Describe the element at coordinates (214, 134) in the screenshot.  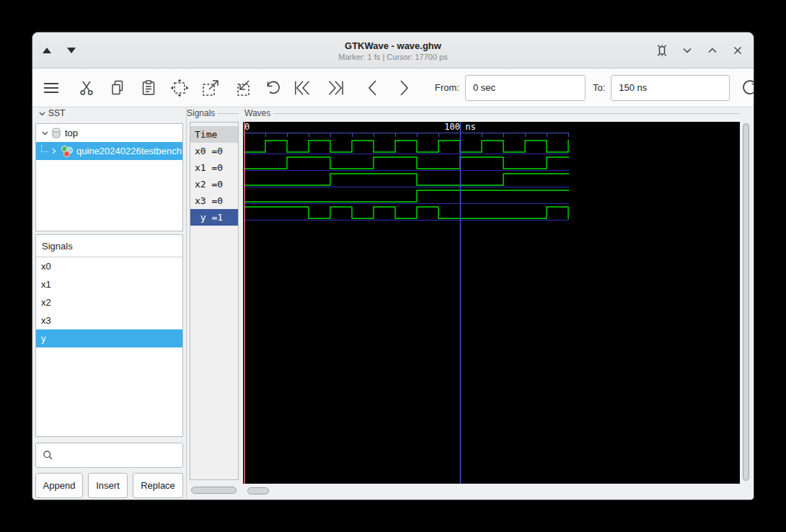
I see `time-header: Time` at that location.